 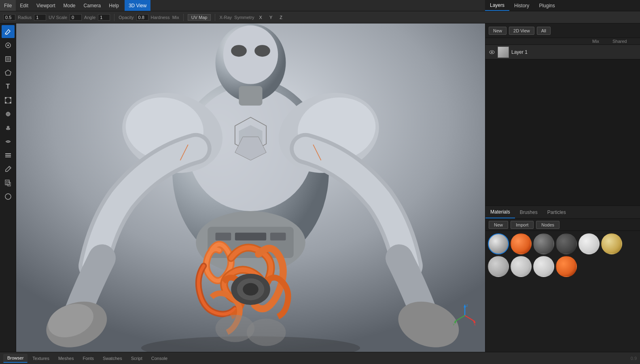 What do you see at coordinates (8, 59) in the screenshot?
I see `tool-fill` at bounding box center [8, 59].